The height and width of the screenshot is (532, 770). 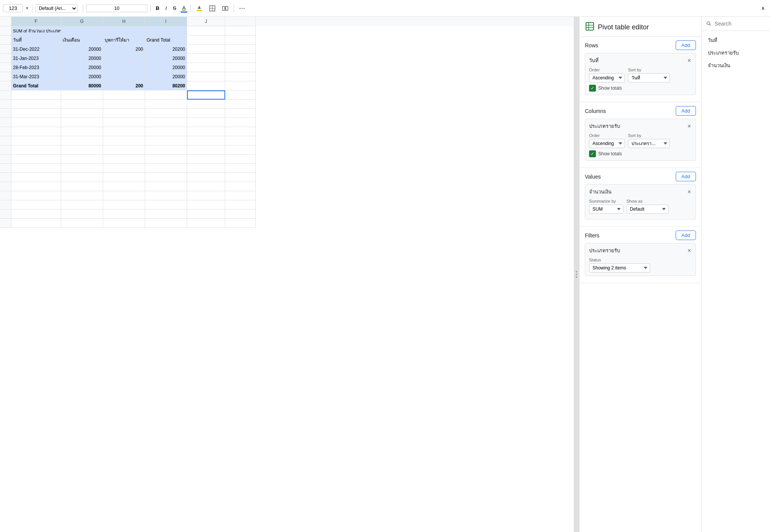 I want to click on col-header-j: J, so click(x=206, y=21).